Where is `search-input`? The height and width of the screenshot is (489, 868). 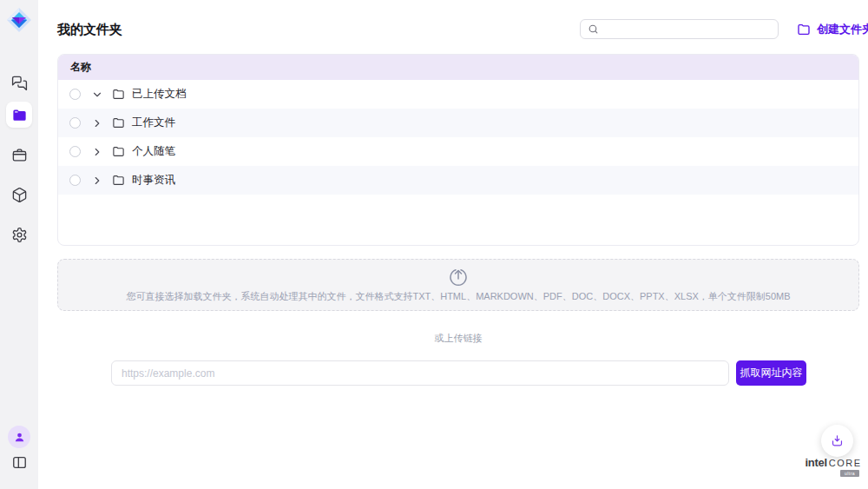
search-input is located at coordinates (687, 30).